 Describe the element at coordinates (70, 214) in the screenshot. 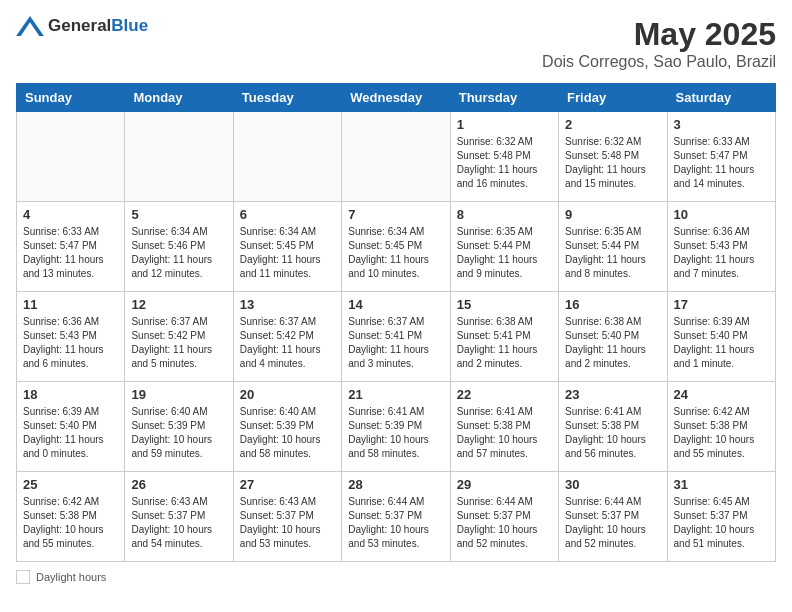

I see `day-number: 4` at that location.